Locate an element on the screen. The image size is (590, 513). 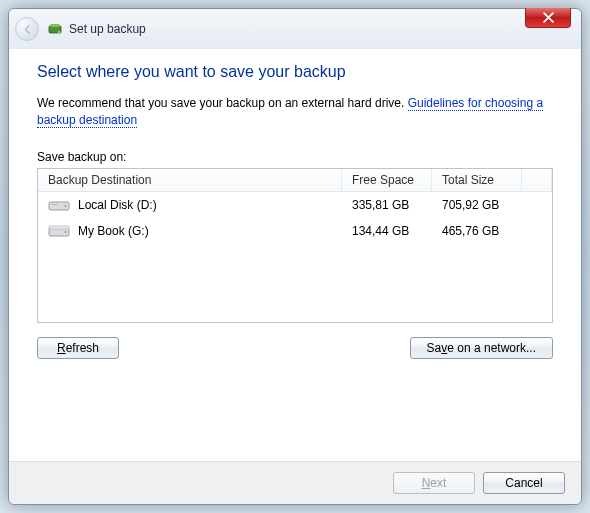
drive-total: 465,76 GB is located at coordinates (477, 231).